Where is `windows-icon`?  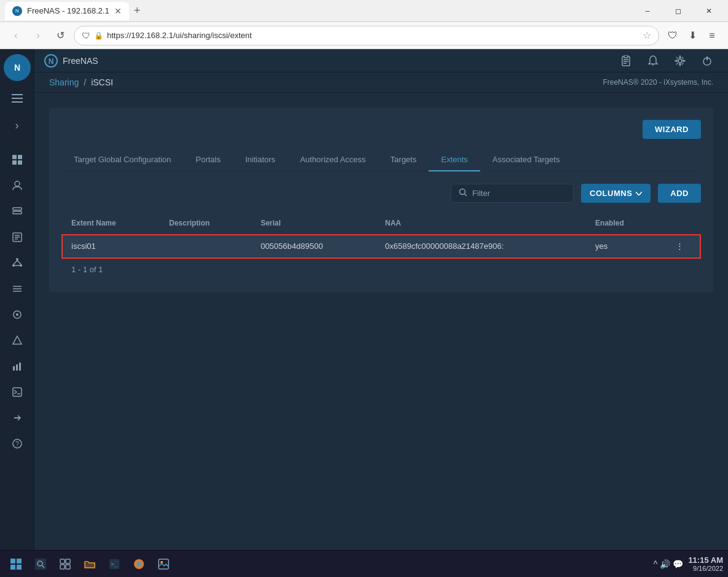 windows-icon is located at coordinates (16, 564).